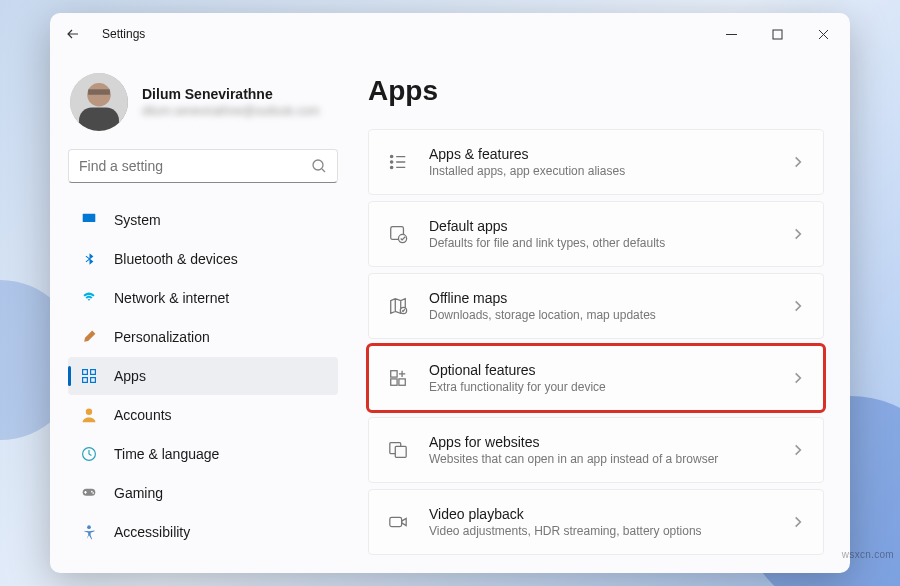  What do you see at coordinates (732, 34) in the screenshot?
I see `minimize-icon` at bounding box center [732, 34].